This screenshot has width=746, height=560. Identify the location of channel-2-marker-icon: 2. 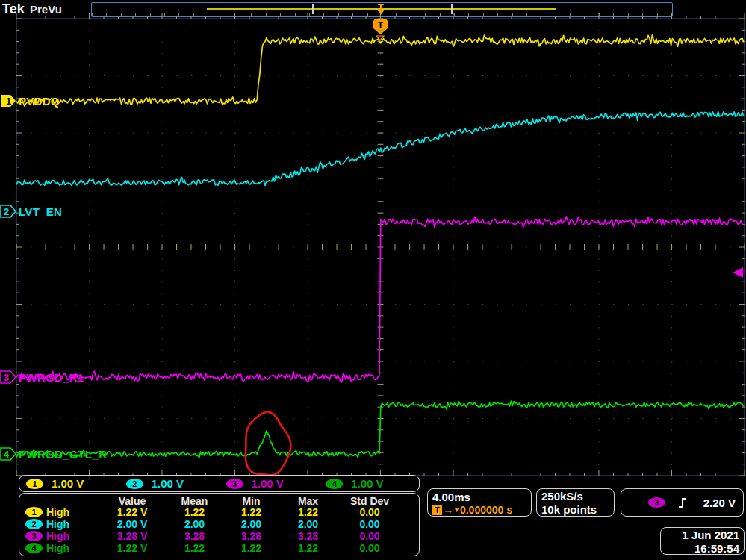
(8, 211).